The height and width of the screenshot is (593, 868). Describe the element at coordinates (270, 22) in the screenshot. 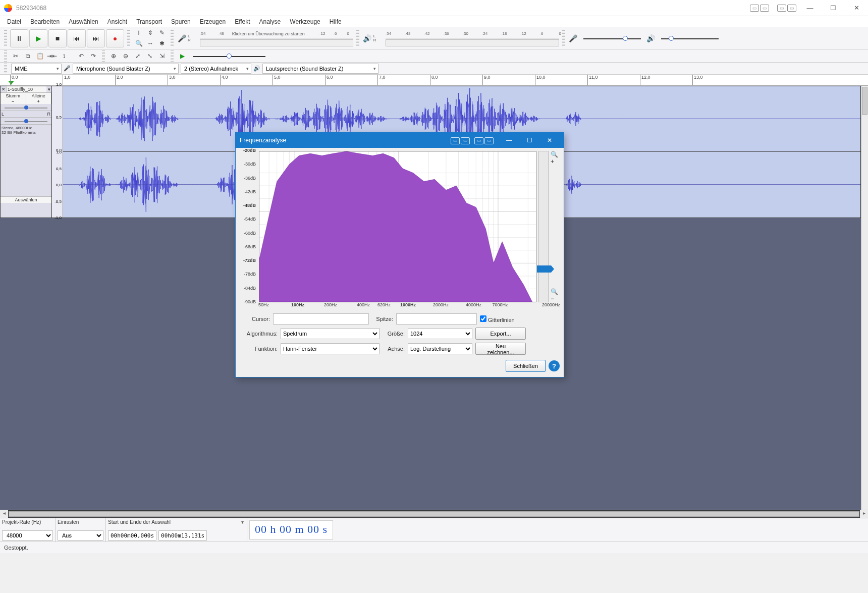

I see `menu-analyse: Analyse` at that location.